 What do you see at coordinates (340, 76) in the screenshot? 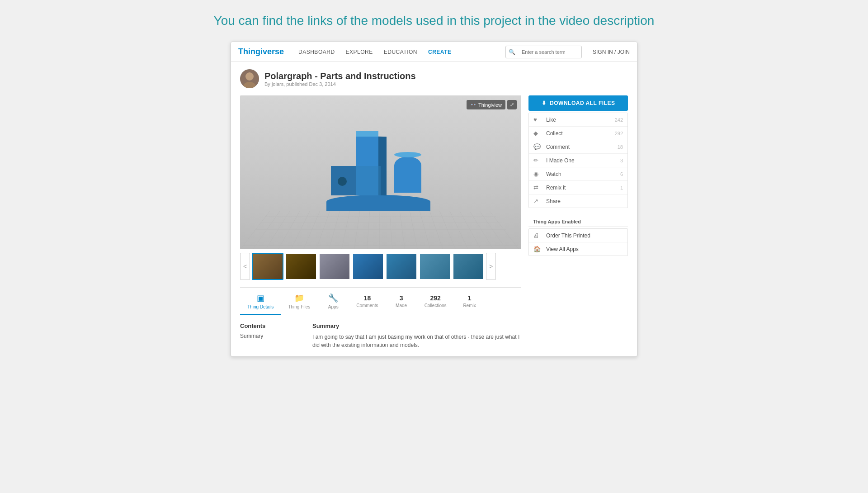
I see `thing-title: Polargraph - Parts and Instructions` at bounding box center [340, 76].